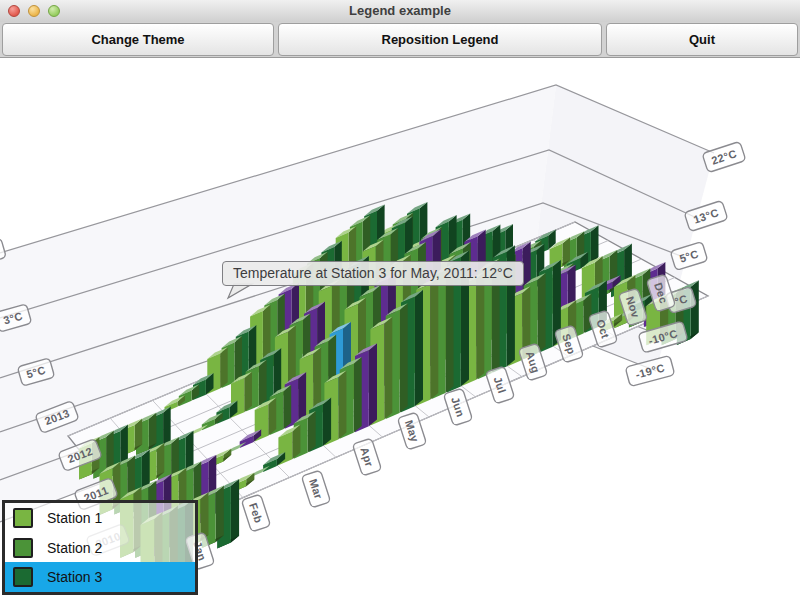 This screenshot has height=600, width=800. I want to click on zoom-button-icon, so click(54, 11).